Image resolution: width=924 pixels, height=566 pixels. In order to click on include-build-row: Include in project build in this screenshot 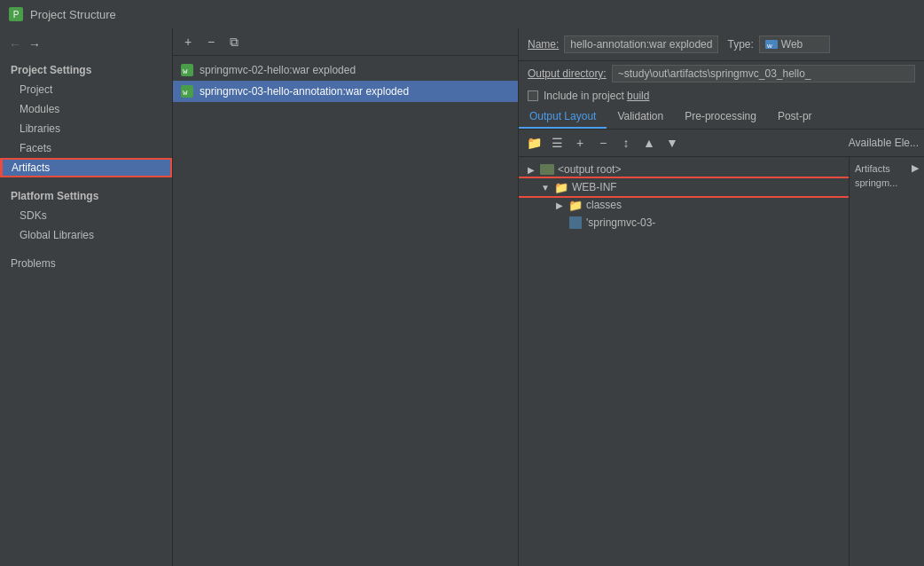, I will do `click(722, 96)`.